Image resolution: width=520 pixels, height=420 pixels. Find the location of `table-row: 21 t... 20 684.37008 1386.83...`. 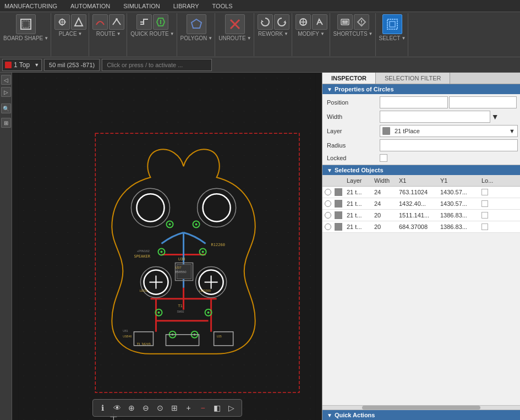

table-row: 21 t... 20 684.37008 1386.83... is located at coordinates (422, 227).